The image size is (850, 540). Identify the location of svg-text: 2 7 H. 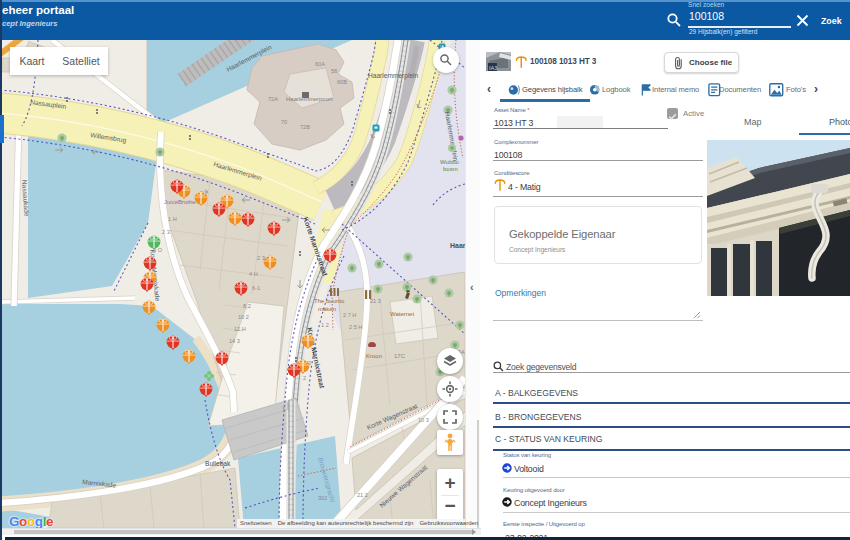
(350, 315).